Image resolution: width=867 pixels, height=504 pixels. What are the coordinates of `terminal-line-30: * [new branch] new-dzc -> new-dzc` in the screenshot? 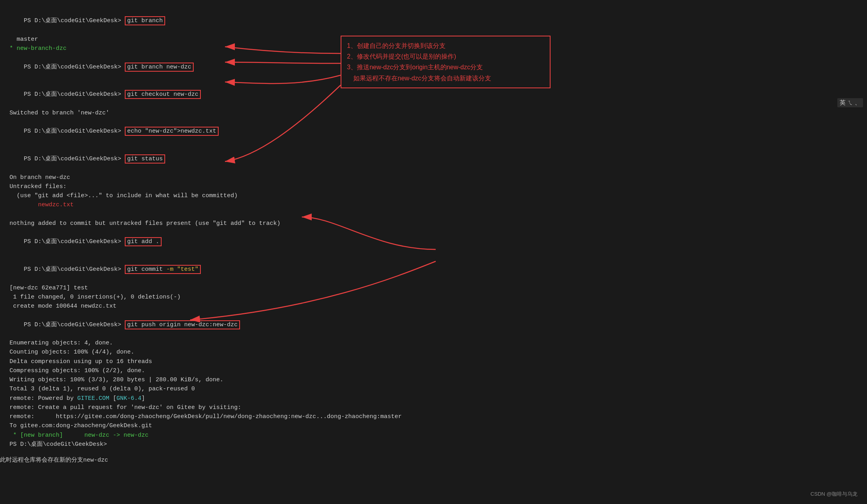 It's located at (433, 436).